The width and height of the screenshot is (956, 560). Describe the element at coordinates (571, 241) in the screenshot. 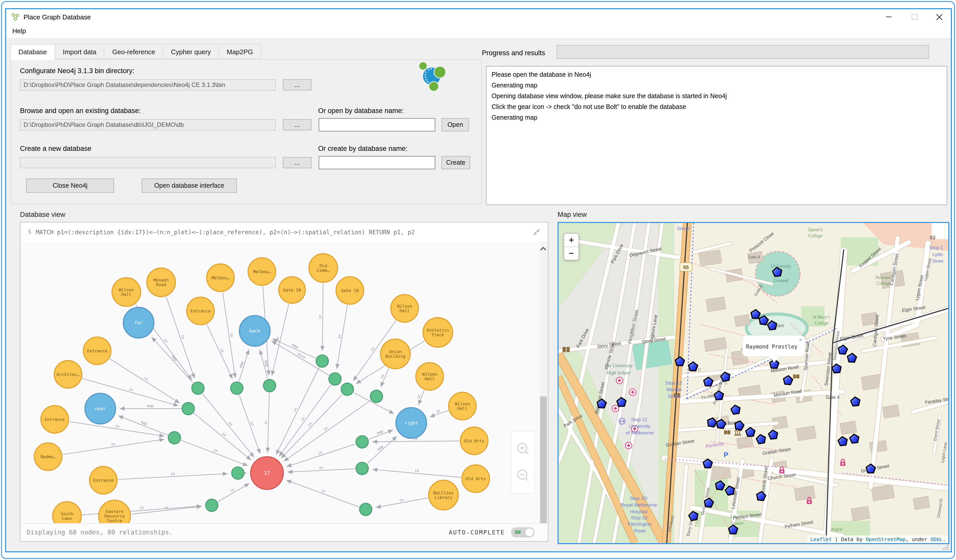

I see `map-zoom-in-button: +` at that location.